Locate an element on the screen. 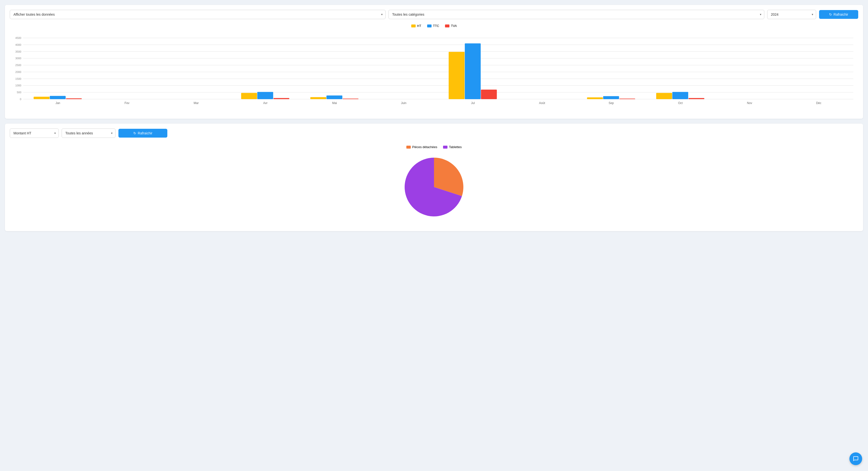  svg-text: Déc is located at coordinates (819, 103).